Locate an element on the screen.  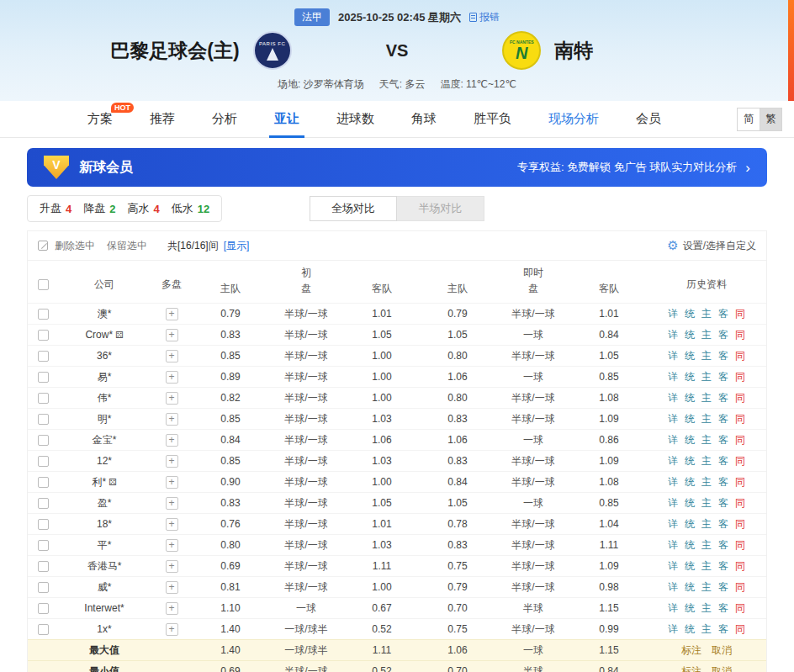
select-all-checkbox is located at coordinates (44, 284).